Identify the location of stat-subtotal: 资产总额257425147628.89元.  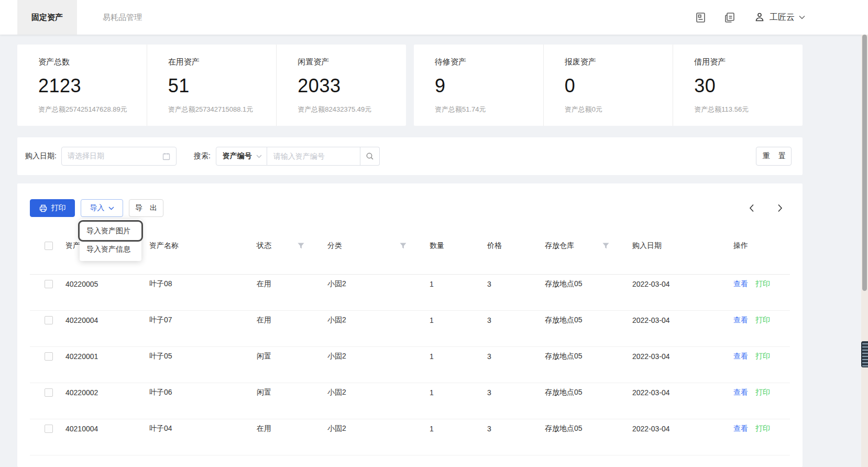
(92, 110).